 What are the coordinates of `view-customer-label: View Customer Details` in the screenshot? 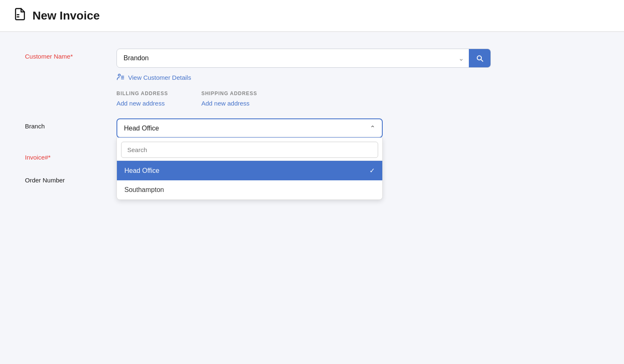 It's located at (160, 77).